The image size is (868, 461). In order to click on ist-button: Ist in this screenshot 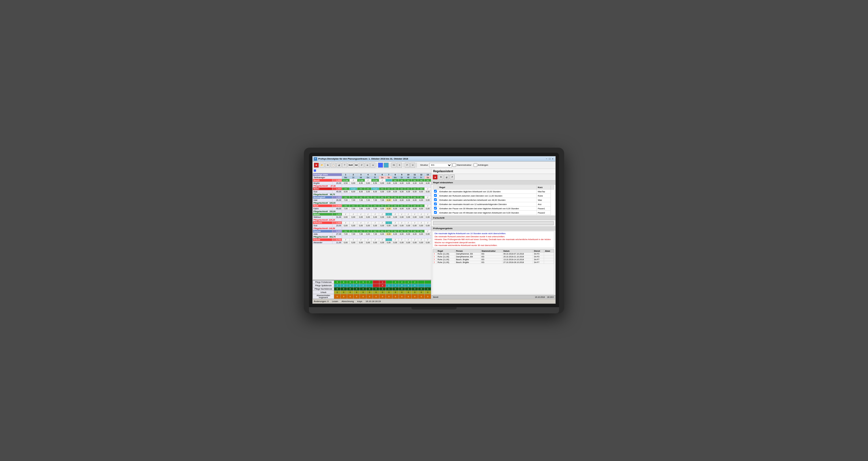, I will do `click(356, 165)`.